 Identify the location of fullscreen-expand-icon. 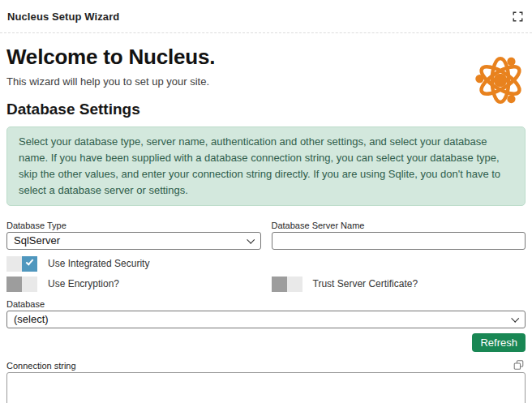
(517, 16).